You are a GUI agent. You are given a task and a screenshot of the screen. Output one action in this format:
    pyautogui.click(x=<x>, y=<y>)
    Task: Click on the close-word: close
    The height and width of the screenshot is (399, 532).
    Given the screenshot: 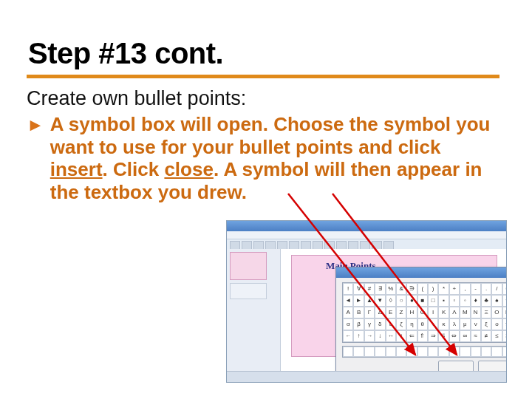 What is the action you would take?
    pyautogui.click(x=189, y=169)
    